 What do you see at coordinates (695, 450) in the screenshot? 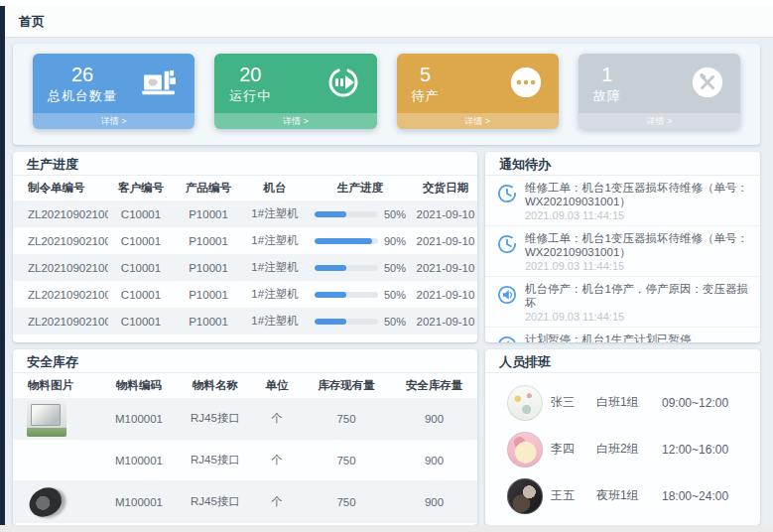
I see `shift-time: 12:00~16:00` at bounding box center [695, 450].